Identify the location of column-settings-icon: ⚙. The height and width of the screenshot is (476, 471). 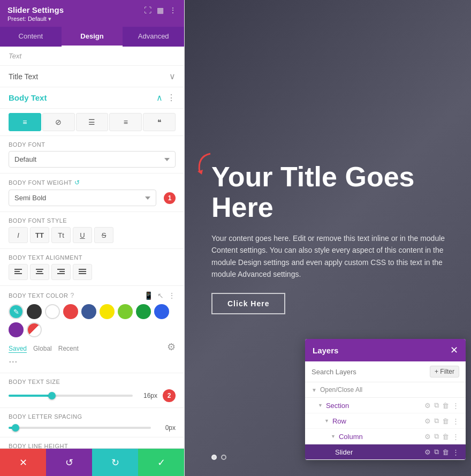
(428, 437).